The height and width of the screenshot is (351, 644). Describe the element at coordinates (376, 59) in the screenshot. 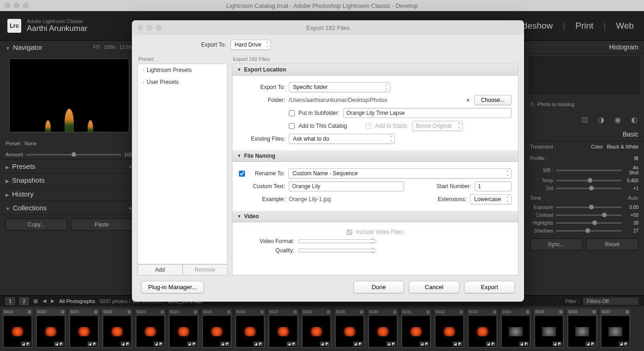

I see `settings-header: Export 182 Files` at that location.